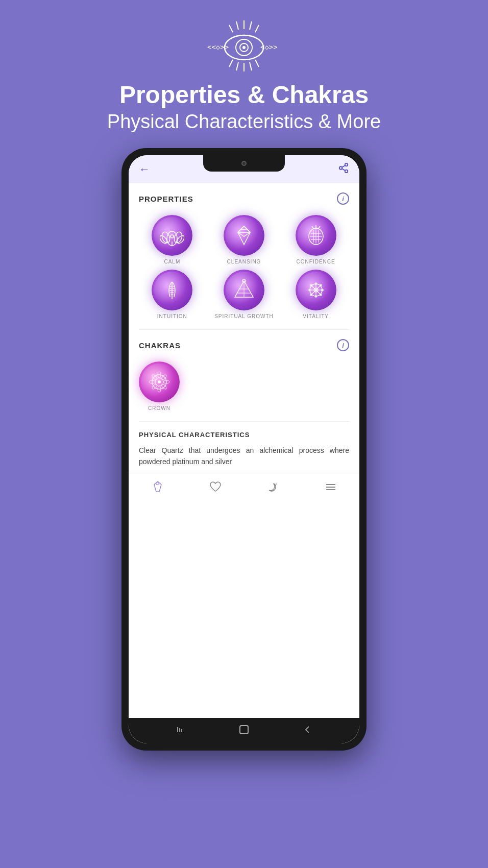 This screenshot has width=488, height=868. Describe the element at coordinates (172, 235) in the screenshot. I see `property-calm-circle` at that location.